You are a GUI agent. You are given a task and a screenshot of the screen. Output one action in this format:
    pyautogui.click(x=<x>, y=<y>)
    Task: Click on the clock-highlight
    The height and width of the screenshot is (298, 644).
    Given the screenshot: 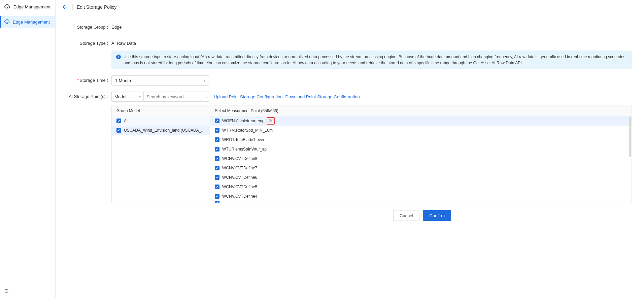 What is the action you would take?
    pyautogui.click(x=271, y=121)
    